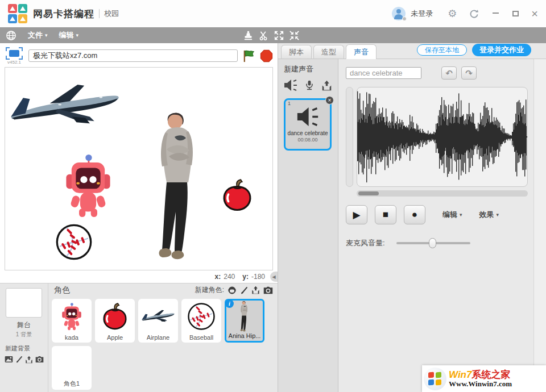 This screenshot has width=546, height=392. I want to click on sprite-thumb-kada: kada, so click(72, 320).